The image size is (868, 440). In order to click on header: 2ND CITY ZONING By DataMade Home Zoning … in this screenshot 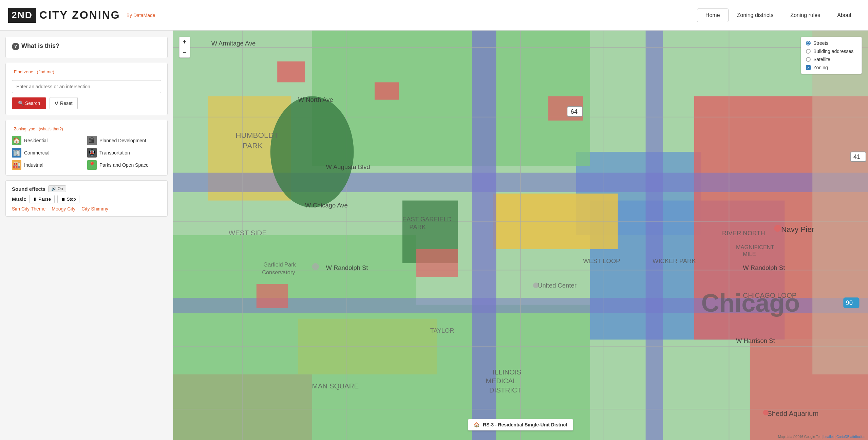, I will do `click(434, 15)`.